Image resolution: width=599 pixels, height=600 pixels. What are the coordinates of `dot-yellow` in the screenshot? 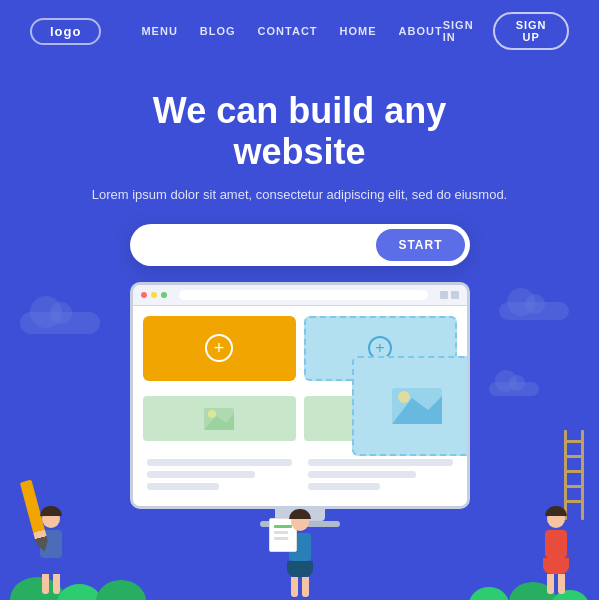 It's located at (154, 295).